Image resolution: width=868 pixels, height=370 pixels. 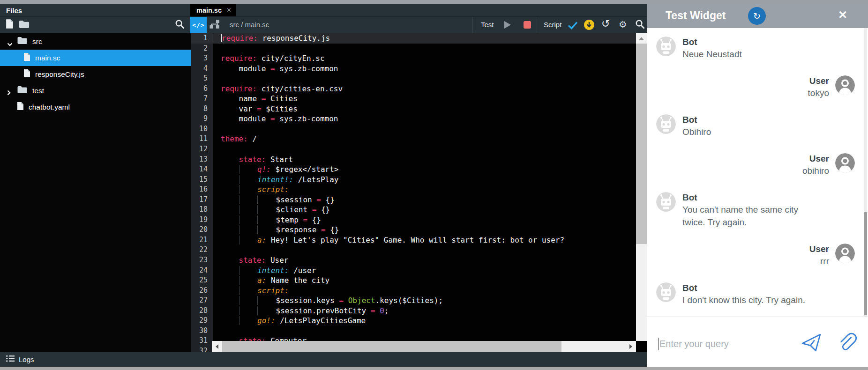 I want to click on files-search-button, so click(x=180, y=25).